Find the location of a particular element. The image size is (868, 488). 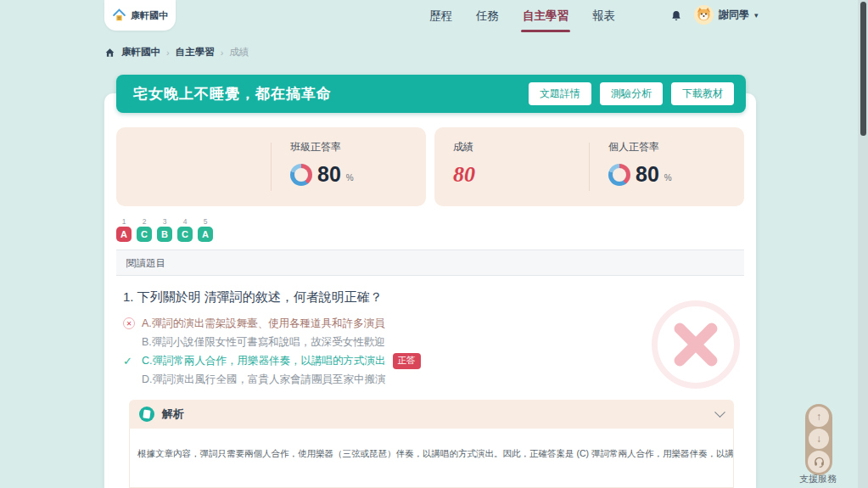

question-text: 1. 下列關於明 清彈詞的敘述，何者說明正確？ is located at coordinates (253, 297).